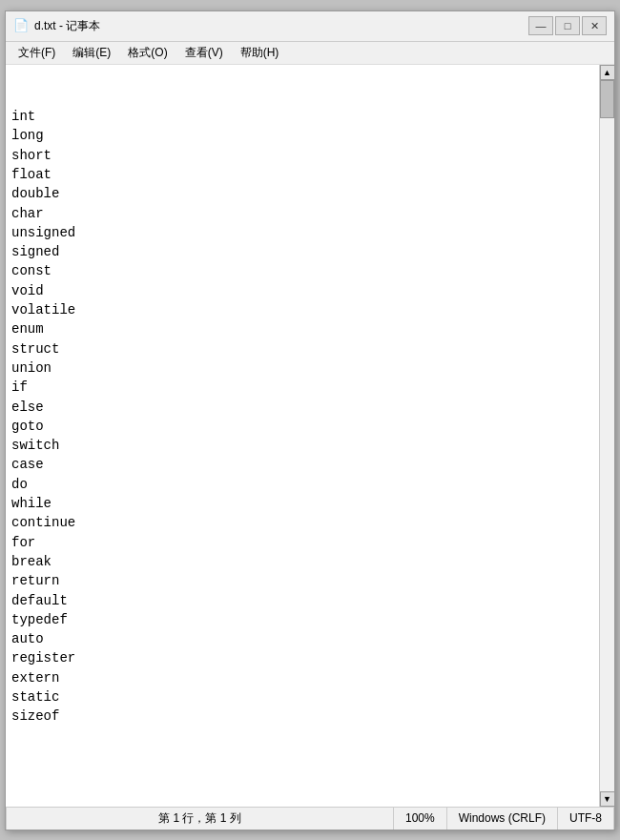  Describe the element at coordinates (302, 581) in the screenshot. I see `keyword-line: return` at that location.